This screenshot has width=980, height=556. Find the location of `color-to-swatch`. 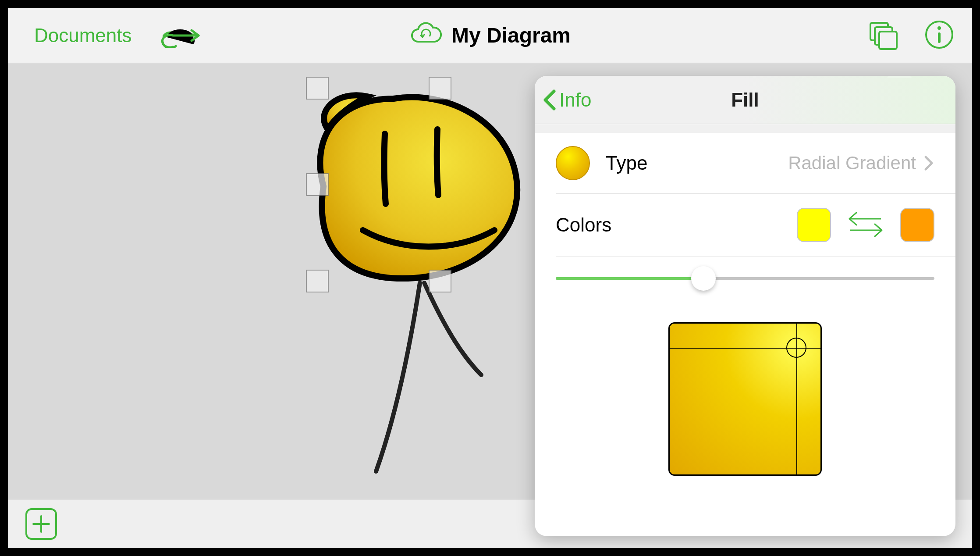

color-to-swatch is located at coordinates (917, 225).